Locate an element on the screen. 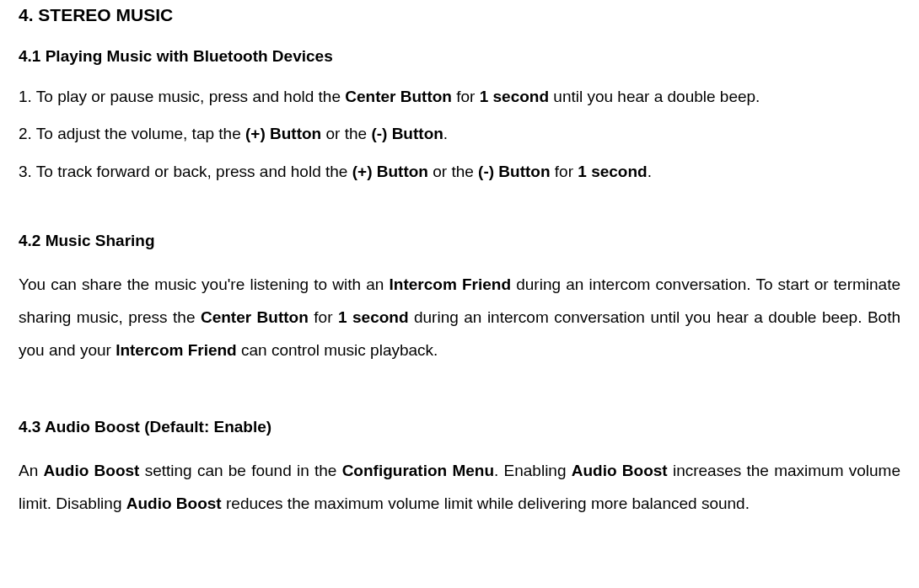 The height and width of the screenshot is (588, 919). step-3: 3. To track forward or back, press and h… is located at coordinates (460, 172).